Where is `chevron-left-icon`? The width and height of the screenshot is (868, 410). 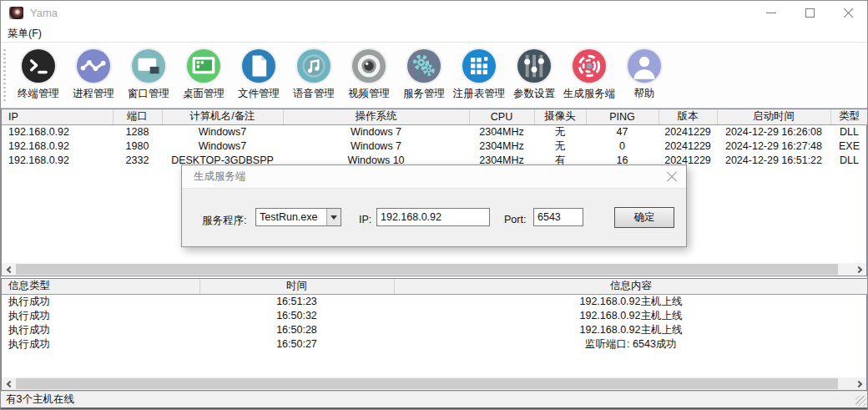 chevron-left-icon is located at coordinates (9, 269).